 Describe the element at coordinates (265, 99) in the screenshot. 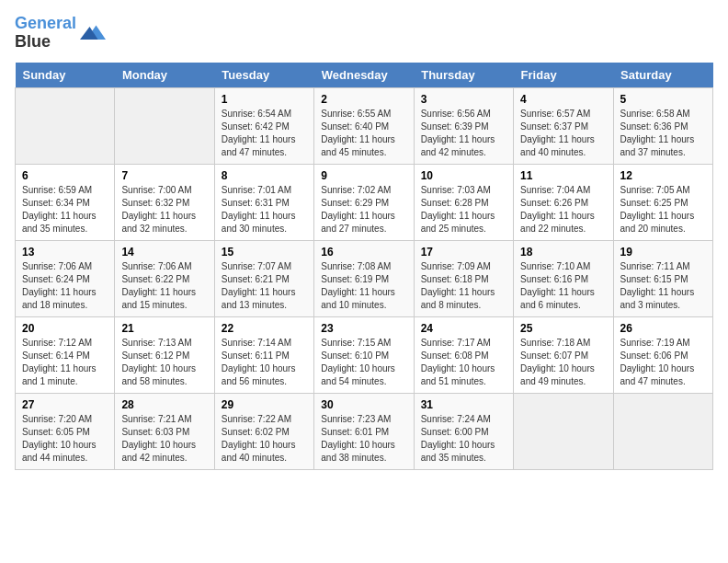

I see `day-number: 1` at that location.